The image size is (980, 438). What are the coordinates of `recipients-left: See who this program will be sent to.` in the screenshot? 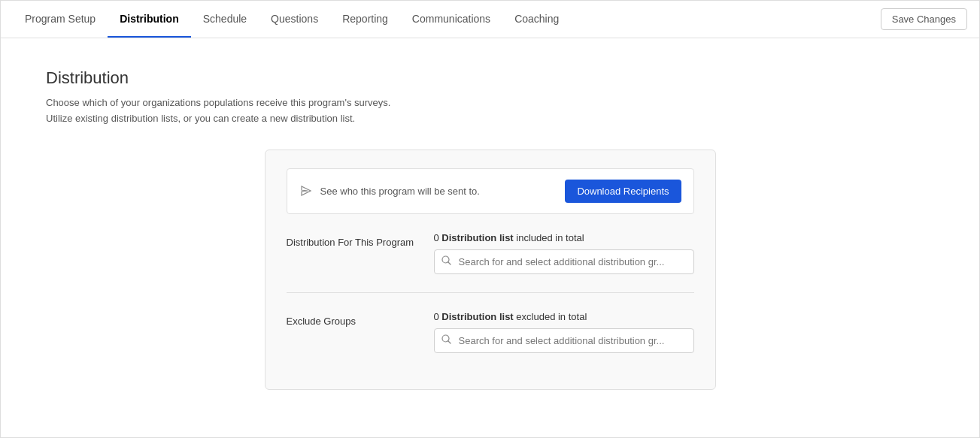 It's located at (390, 191).